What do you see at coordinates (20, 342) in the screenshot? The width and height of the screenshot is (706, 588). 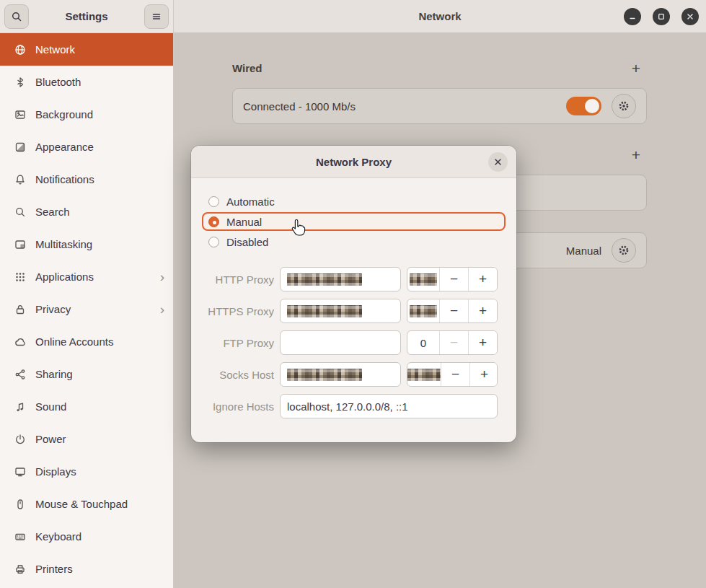 I see `cloud-icon` at bounding box center [20, 342].